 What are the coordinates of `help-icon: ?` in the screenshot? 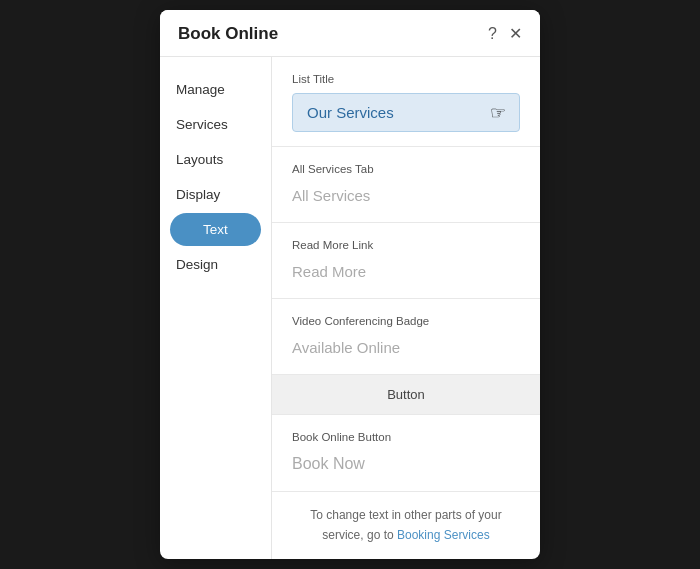 It's located at (492, 34).